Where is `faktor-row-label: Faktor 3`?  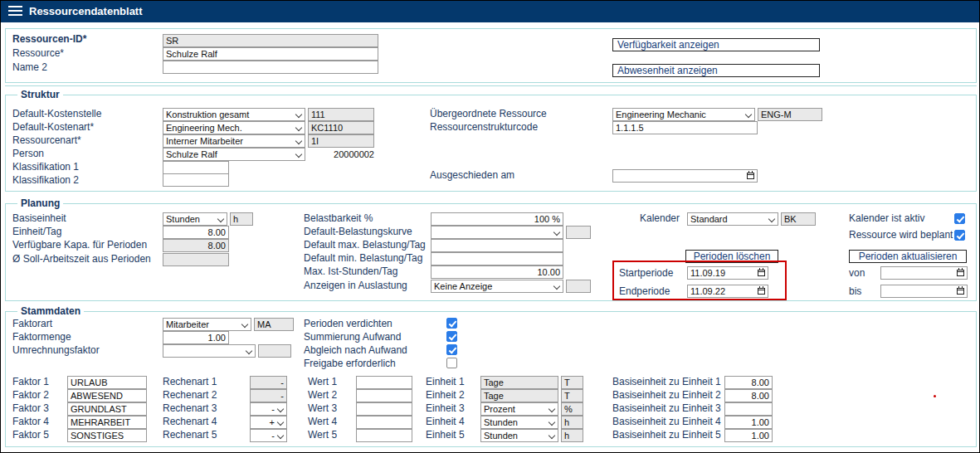
faktor-row-label: Faktor 3 is located at coordinates (31, 408).